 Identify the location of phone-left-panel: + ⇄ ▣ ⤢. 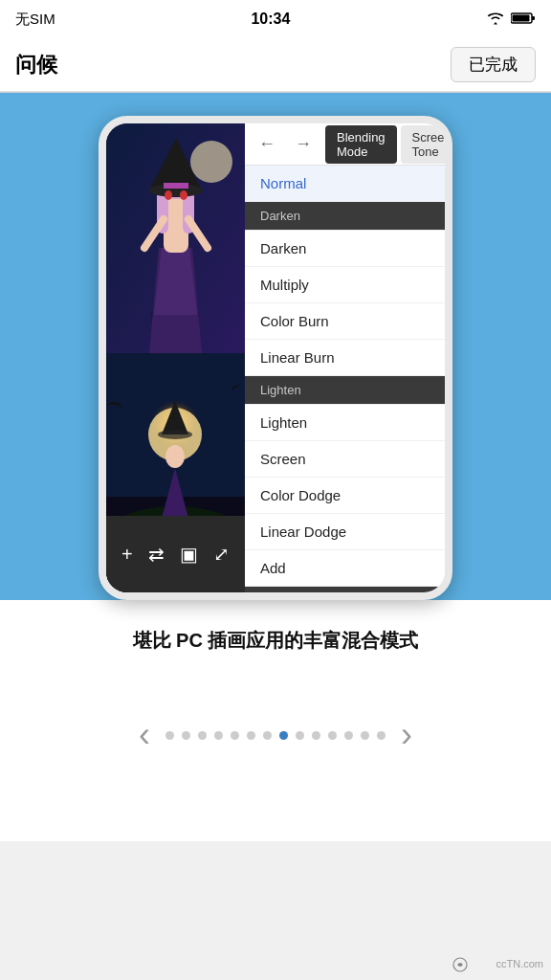
(176, 358).